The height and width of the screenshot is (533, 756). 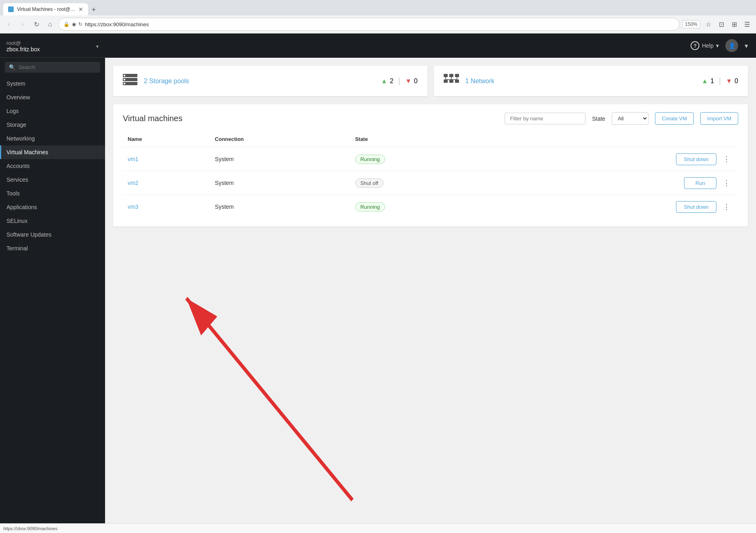 I want to click on reader-icon: ⊡, so click(x=721, y=24).